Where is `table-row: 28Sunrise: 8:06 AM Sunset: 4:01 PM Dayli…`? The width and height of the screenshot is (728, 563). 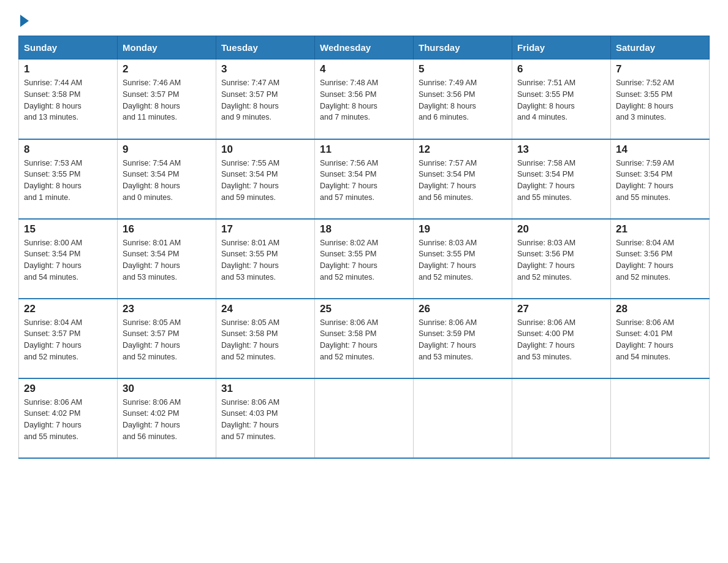 table-row: 28Sunrise: 8:06 AM Sunset: 4:01 PM Dayli… is located at coordinates (661, 339).